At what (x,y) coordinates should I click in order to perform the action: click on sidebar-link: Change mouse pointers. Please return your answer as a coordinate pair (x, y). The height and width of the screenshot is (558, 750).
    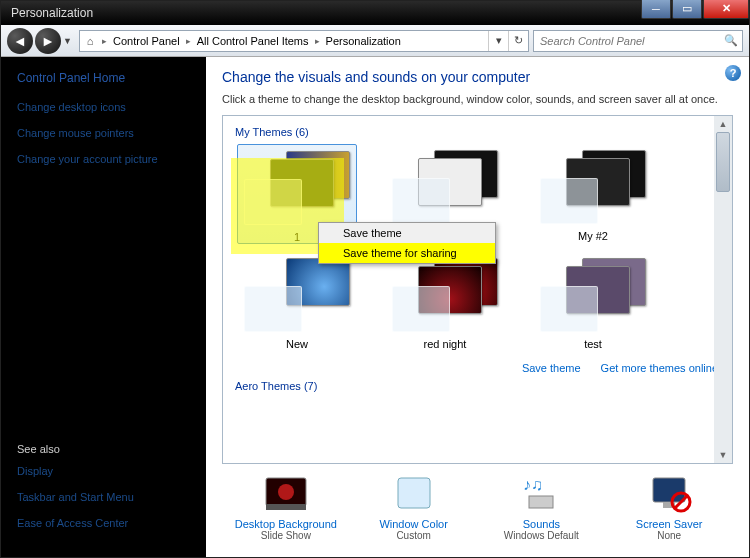
    Looking at the image, I should click on (104, 133).